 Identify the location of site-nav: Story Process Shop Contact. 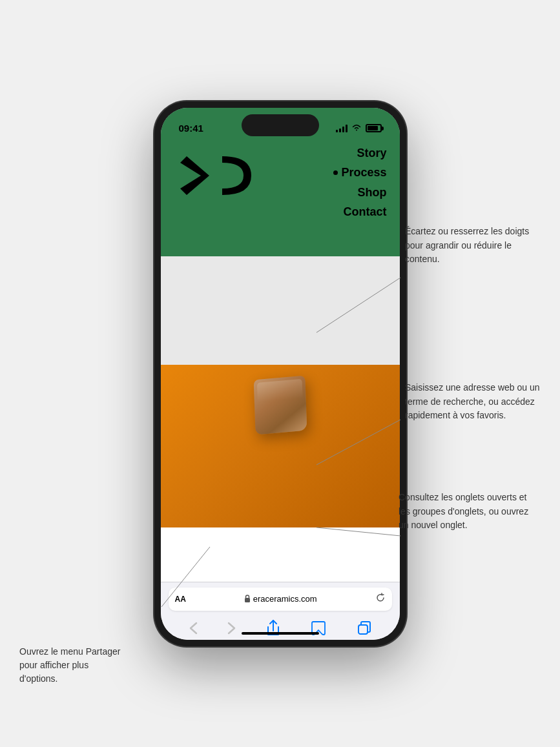
(360, 183).